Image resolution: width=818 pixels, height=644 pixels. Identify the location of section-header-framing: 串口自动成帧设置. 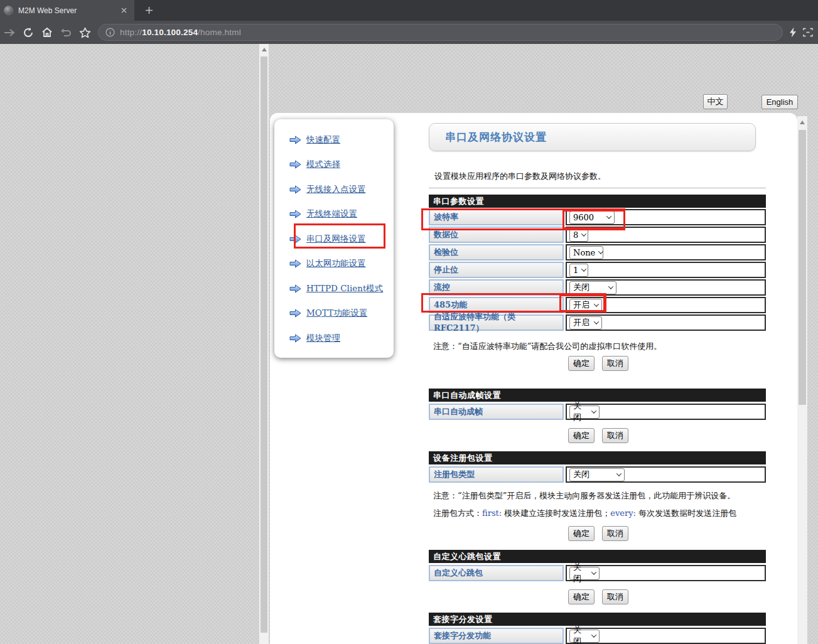
(598, 395).